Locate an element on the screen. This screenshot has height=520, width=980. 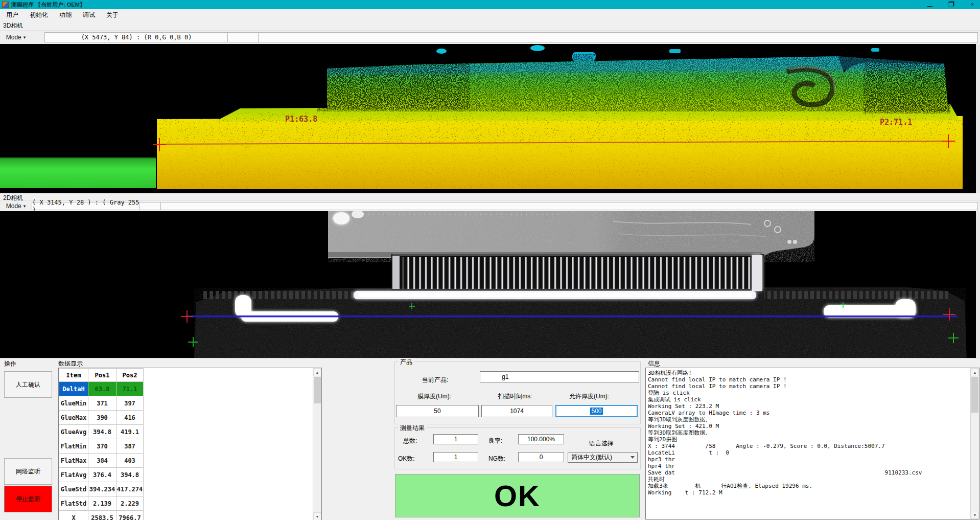
ng-count-field: 0 is located at coordinates (541, 457).